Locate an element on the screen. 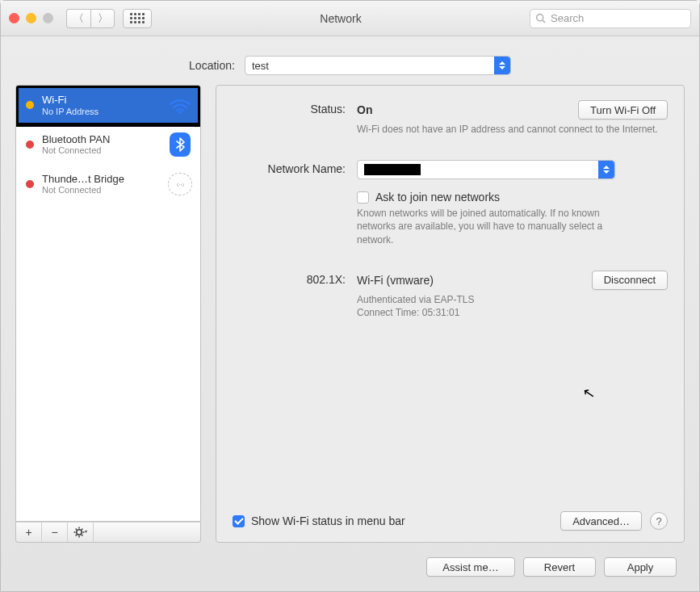 This screenshot has height=592, width=700. add-service-button: + is located at coordinates (29, 532).